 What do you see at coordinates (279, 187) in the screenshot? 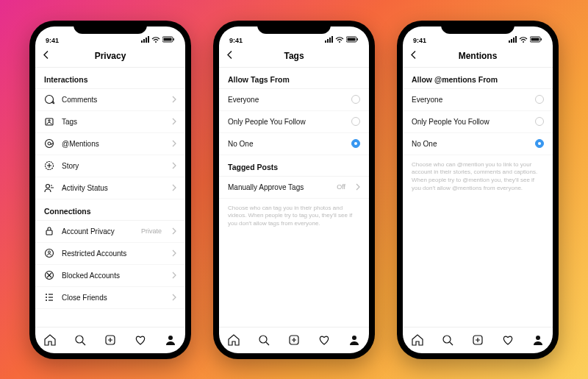
I see `row-label: Manually Approve Tags` at bounding box center [279, 187].